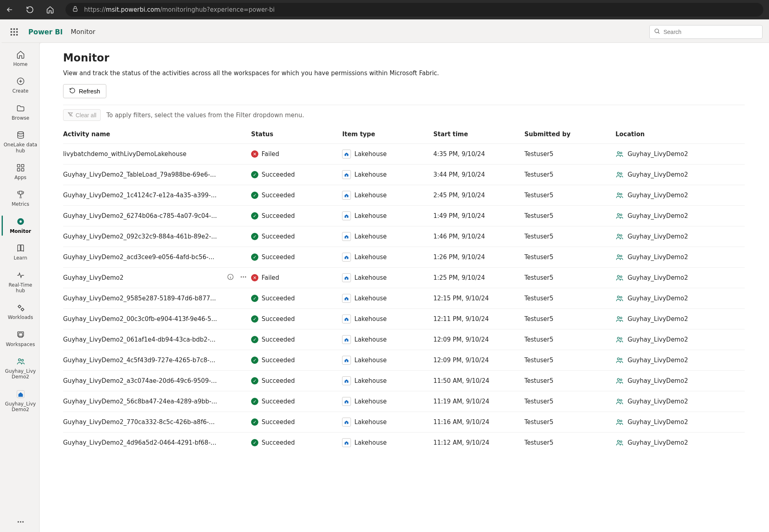 The height and width of the screenshot is (532, 769). Describe the element at coordinates (404, 216) in the screenshot. I see `table-row: Guyhay_LivyDemo2_6274b06a-c785-4a07-9c04…` at that location.